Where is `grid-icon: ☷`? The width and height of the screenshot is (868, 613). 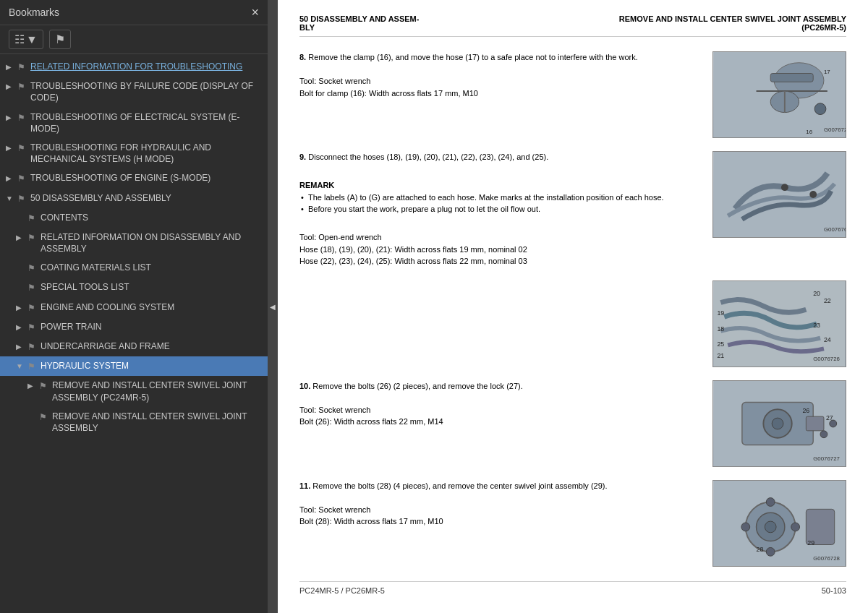 grid-icon: ☷ is located at coordinates (20, 39).